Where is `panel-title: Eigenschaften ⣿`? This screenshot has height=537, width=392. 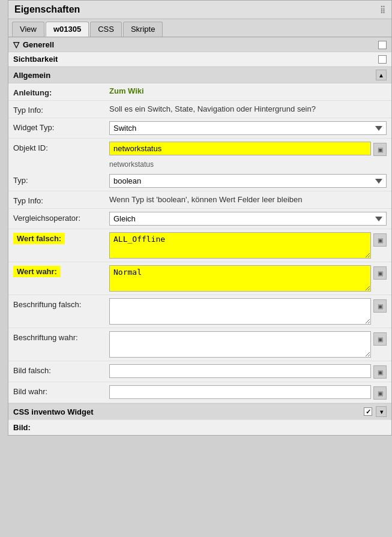
panel-title: Eigenschaften ⣿ is located at coordinates (200, 10).